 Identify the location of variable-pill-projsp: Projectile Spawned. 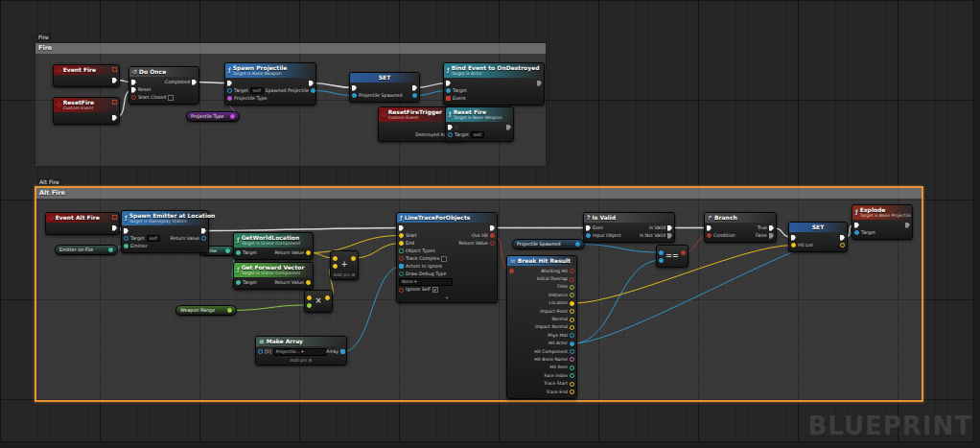
(548, 244).